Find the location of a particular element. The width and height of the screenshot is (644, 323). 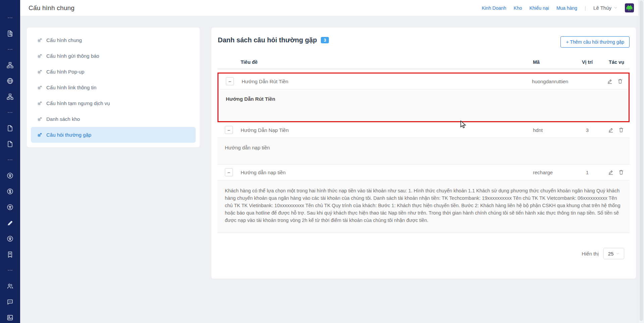

photo-icon is located at coordinates (10, 318).